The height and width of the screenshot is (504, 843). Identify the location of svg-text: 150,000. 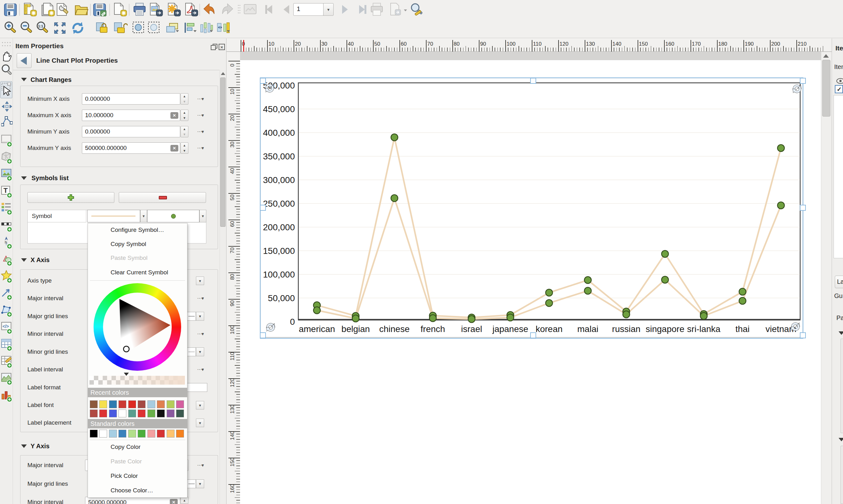
(279, 251).